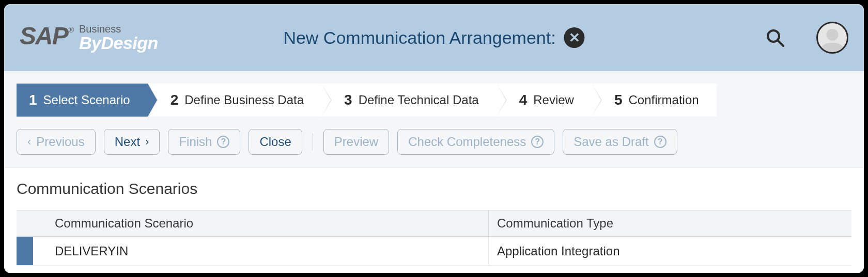 The image size is (868, 277). What do you see at coordinates (253, 223) in the screenshot?
I see `column-header-scenario: Communication Scenario` at bounding box center [253, 223].